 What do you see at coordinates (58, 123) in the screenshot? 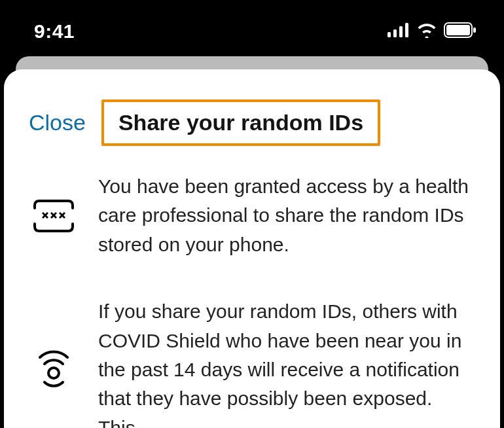
I see `close-button: Close` at bounding box center [58, 123].